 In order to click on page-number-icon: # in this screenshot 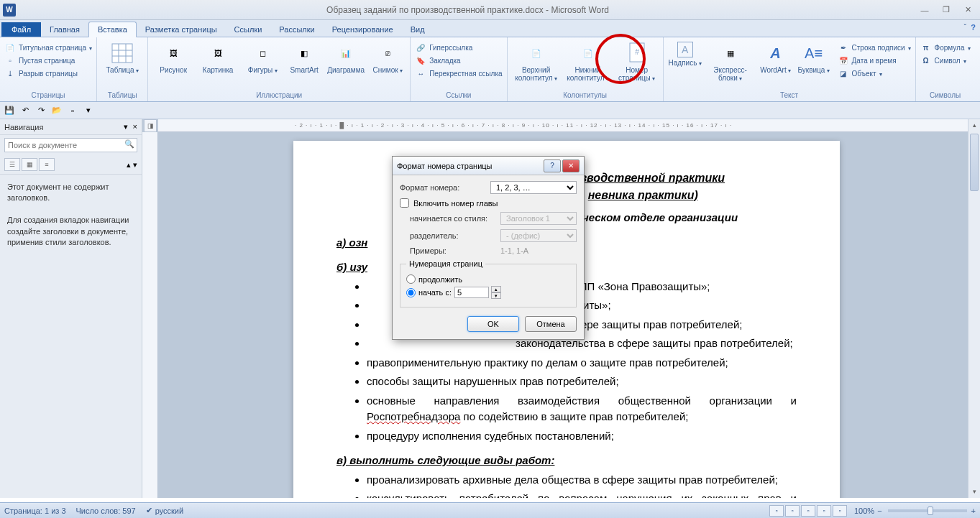, I will do `click(637, 53)`.